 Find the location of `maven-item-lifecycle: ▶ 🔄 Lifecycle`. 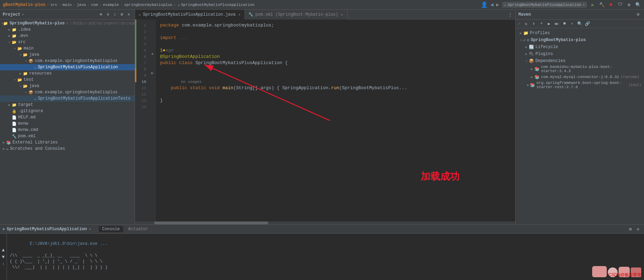

maven-item-lifecycle: ▶ 🔄 Lifecycle is located at coordinates (580, 47).